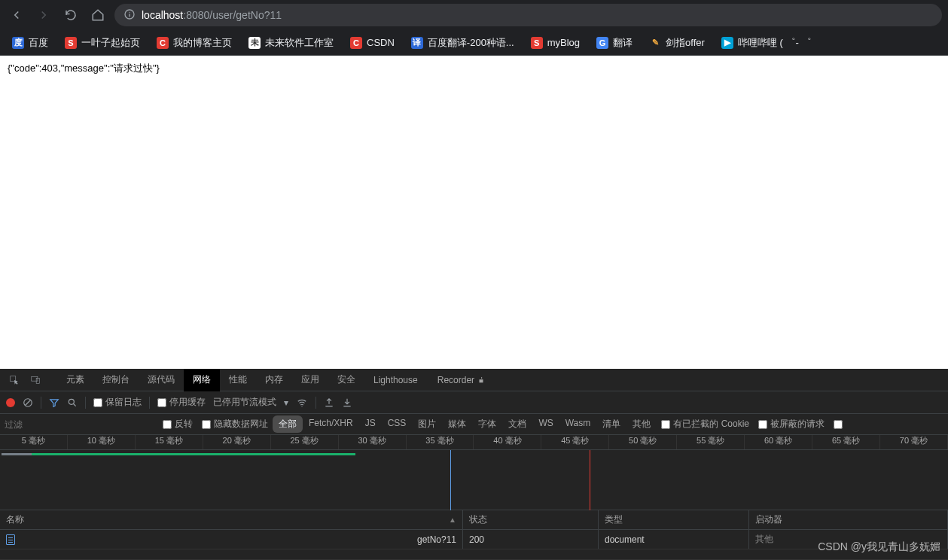  Describe the element at coordinates (102, 443) in the screenshot. I see `timeline-tick: 10 毫秒` at that location.